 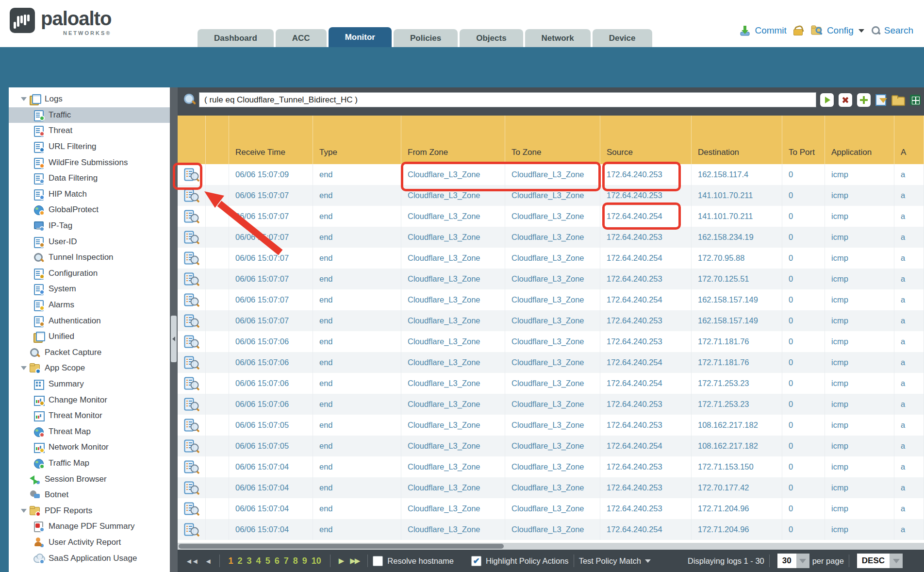 I want to click on tab-objects: Objects, so click(x=491, y=38).